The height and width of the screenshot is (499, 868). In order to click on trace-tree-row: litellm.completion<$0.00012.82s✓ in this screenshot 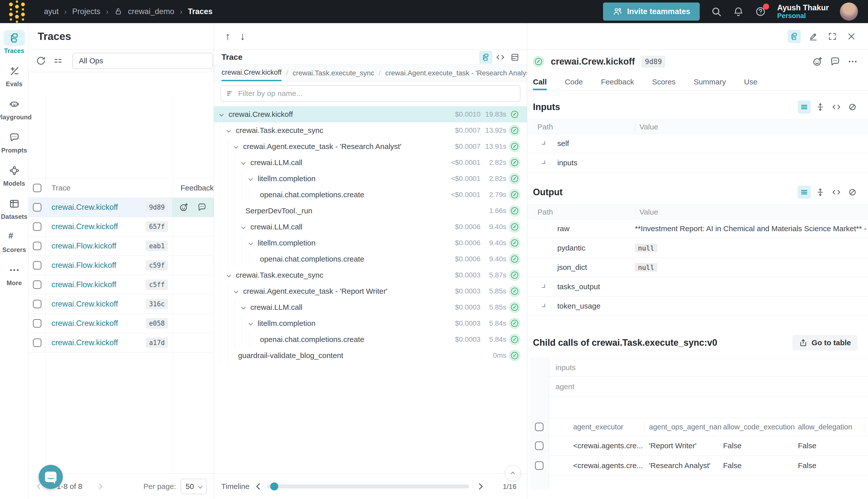, I will do `click(371, 179)`.